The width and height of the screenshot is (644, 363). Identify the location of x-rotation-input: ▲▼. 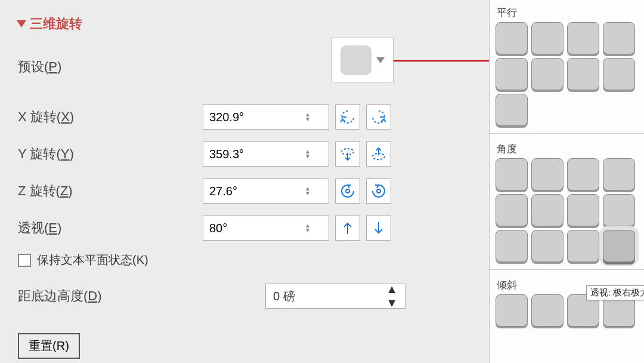
(266, 117).